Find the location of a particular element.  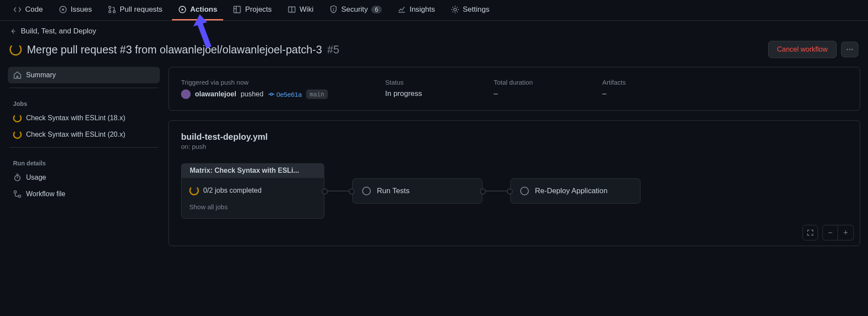

issue-icon is located at coordinates (63, 10).